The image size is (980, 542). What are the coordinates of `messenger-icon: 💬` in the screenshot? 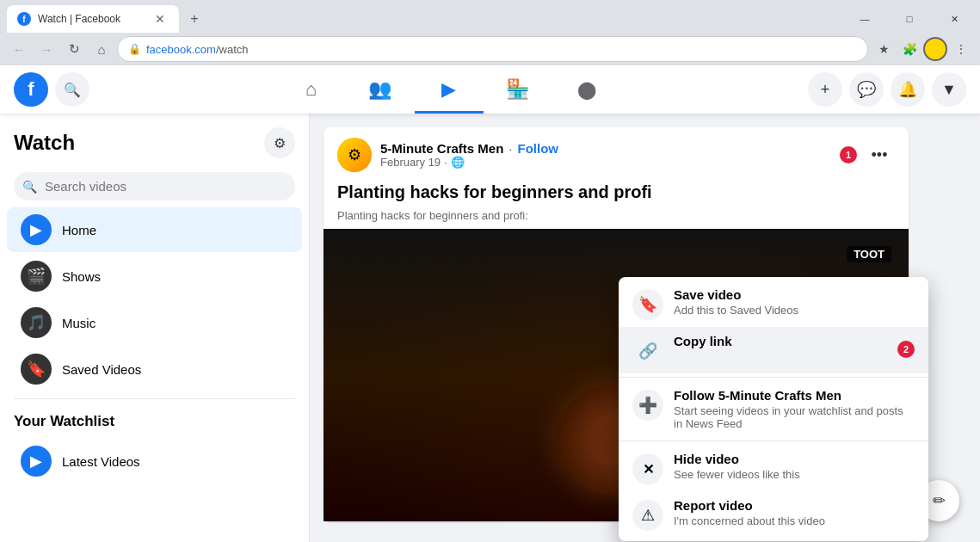 It's located at (866, 89).